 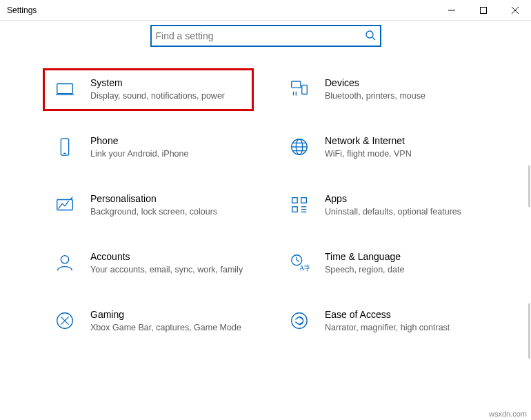 I want to click on minimize-button, so click(x=452, y=10).